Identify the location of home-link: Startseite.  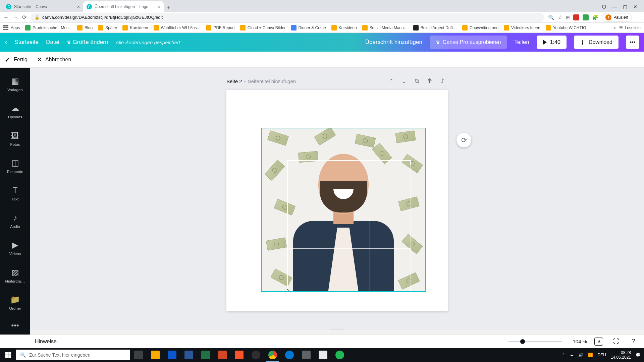
(26, 42).